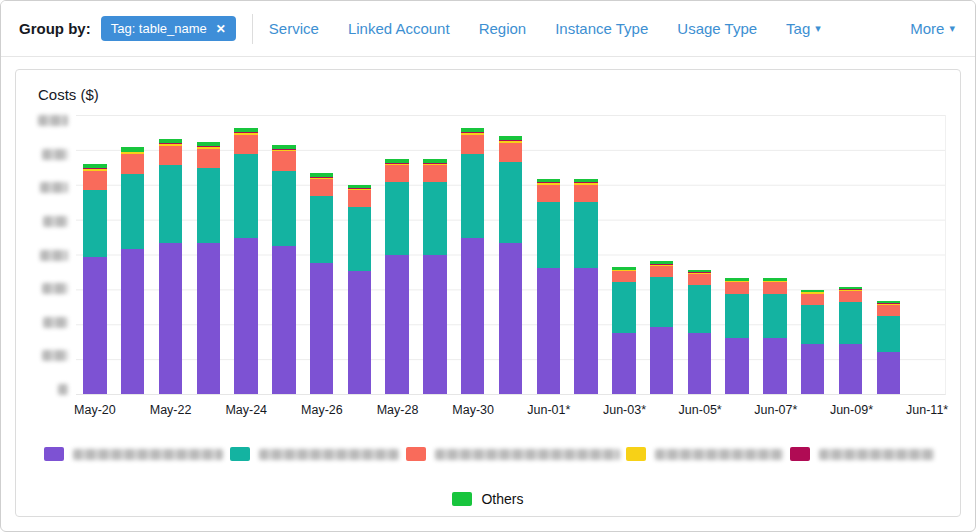 This screenshot has height=532, width=976. What do you see at coordinates (503, 28) in the screenshot?
I see `group-by-option-region: Region` at bounding box center [503, 28].